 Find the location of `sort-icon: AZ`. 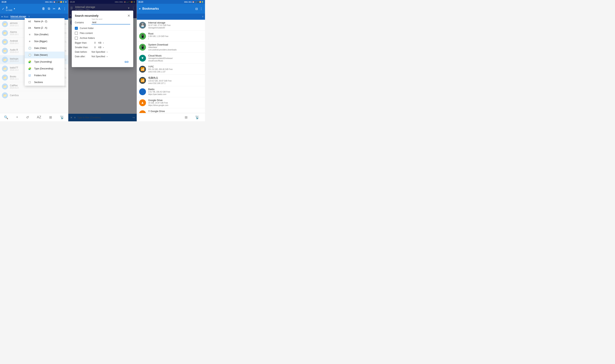

sort-icon: AZ is located at coordinates (39, 117).